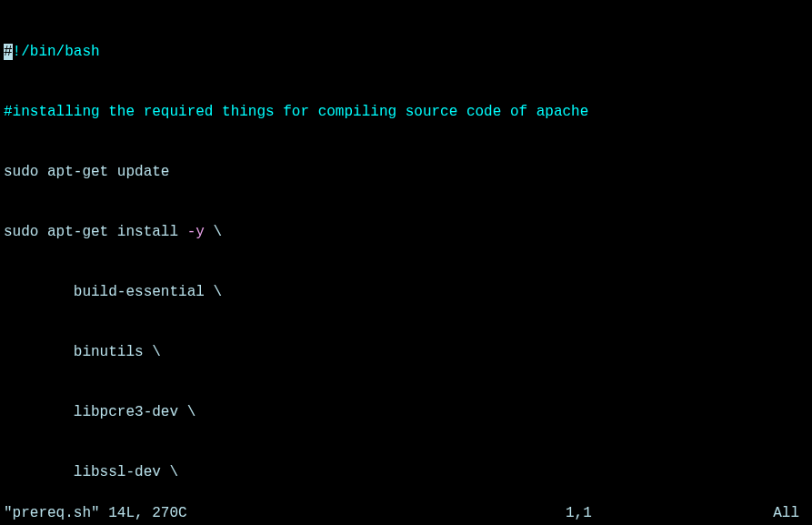 The image size is (812, 525). I want to click on cursor-position: 1,1, so click(578, 513).